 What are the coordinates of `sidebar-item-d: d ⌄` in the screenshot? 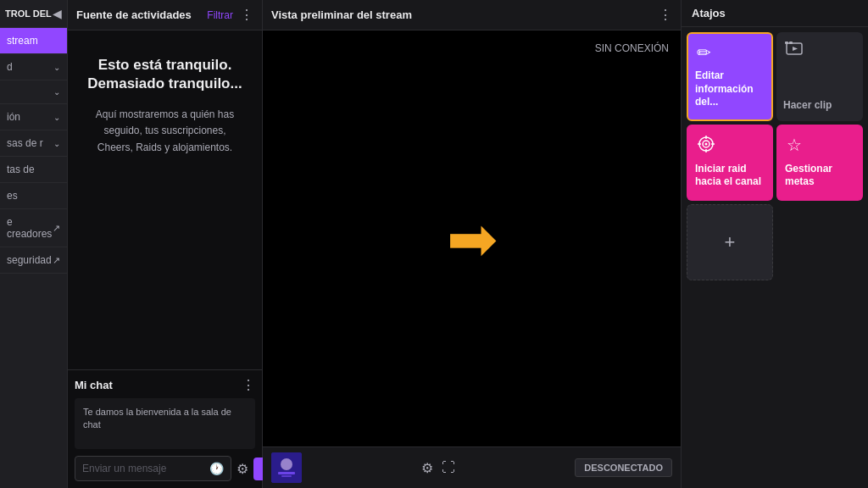 It's located at (34, 68).